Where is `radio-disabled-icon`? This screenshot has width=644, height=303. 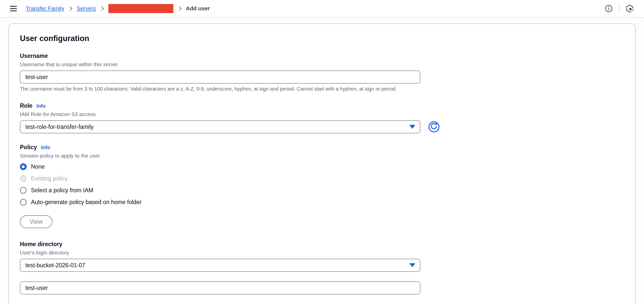
radio-disabled-icon is located at coordinates (23, 179).